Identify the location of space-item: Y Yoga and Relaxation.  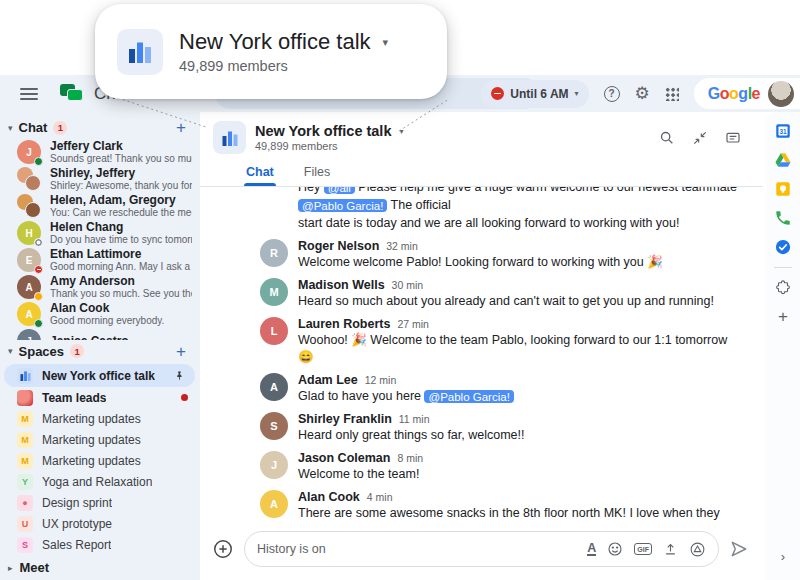
(100, 482).